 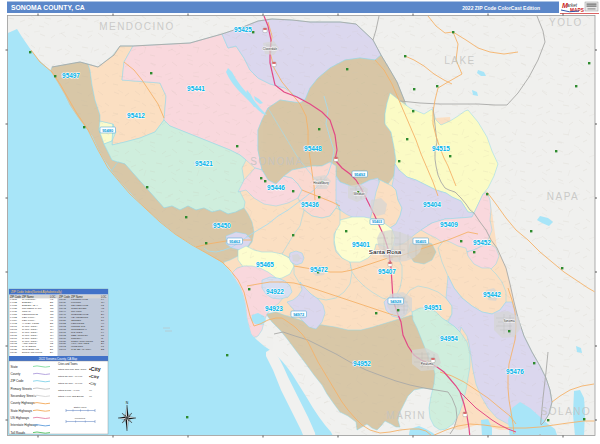 What do you see at coordinates (319, 270) in the screenshot?
I see `svg-text: 95472` at bounding box center [319, 270].